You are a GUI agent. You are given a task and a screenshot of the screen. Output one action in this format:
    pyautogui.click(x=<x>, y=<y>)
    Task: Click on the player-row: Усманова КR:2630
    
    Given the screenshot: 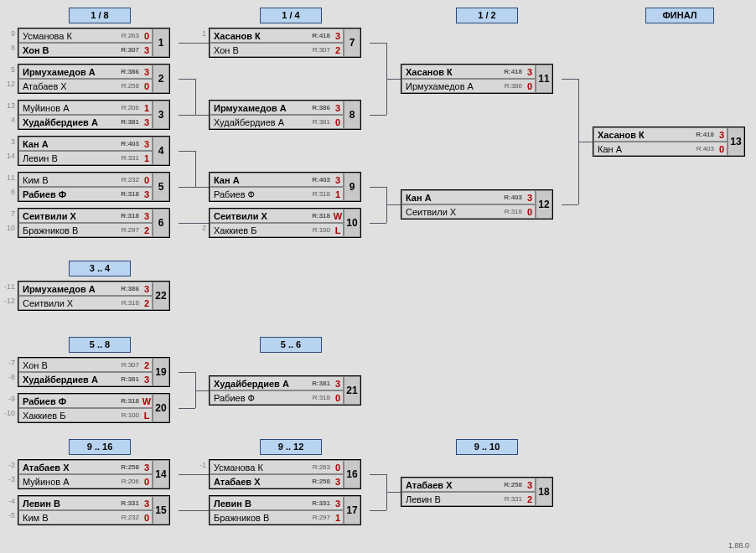 What is the action you would take?
    pyautogui.click(x=277, y=468)
    